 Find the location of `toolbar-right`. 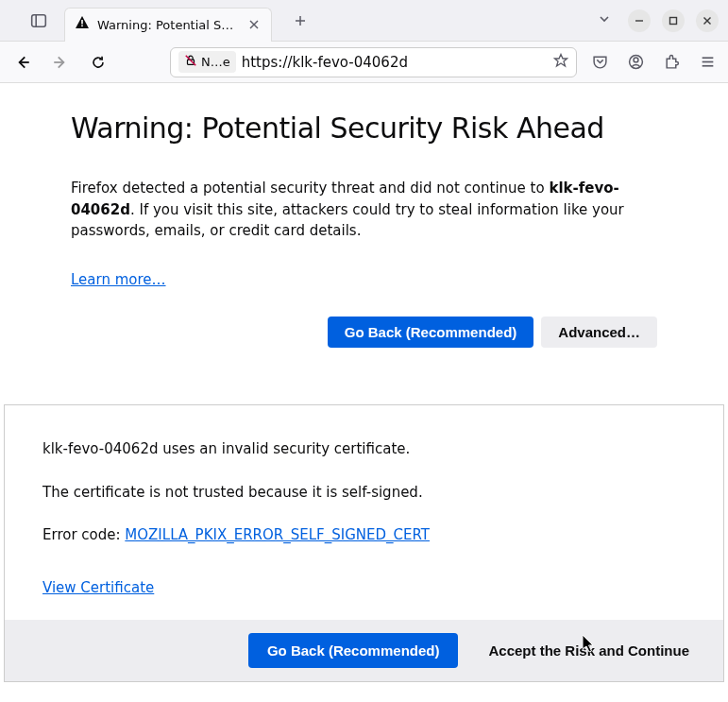

toolbar-right is located at coordinates (653, 62).